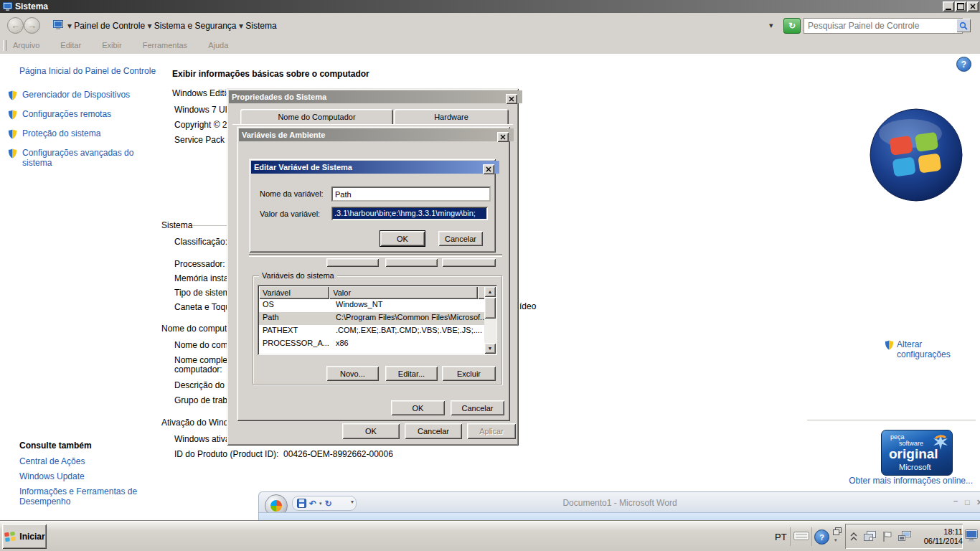 Image resolution: width=980 pixels, height=551 pixels. What do you see at coordinates (32, 26) in the screenshot?
I see `forward-button: →` at bounding box center [32, 26].